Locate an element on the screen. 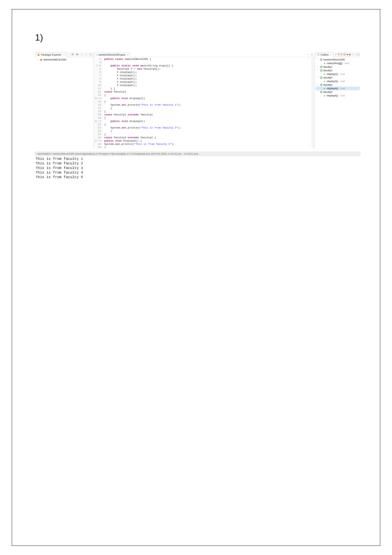 The width and height of the screenshot is (392, 555). method-icon: ● is located at coordinates (324, 96).